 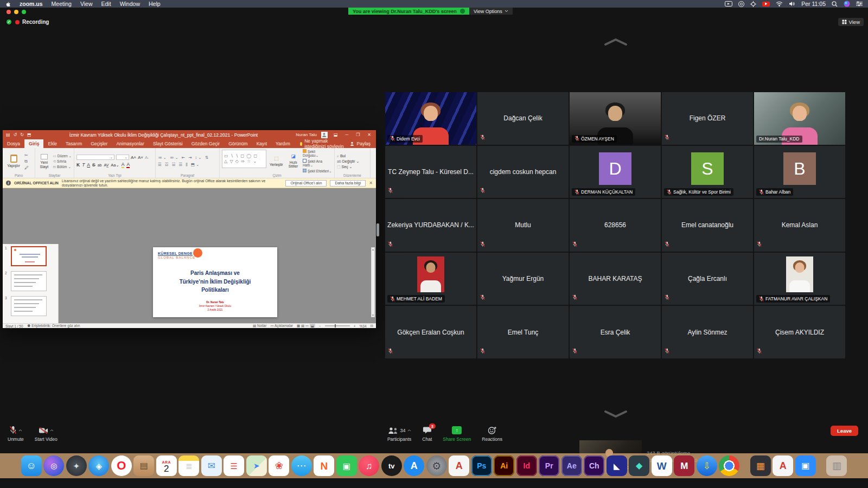 I want to click on participant-tile: DDERMAN KÜÇÜKALTAN, so click(x=615, y=172).